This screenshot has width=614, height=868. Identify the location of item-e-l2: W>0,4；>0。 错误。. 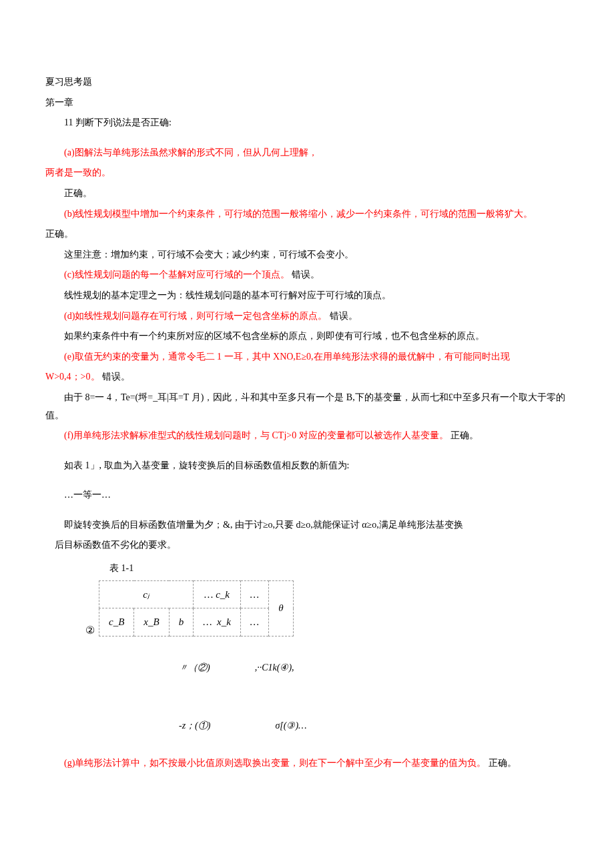
(307, 378).